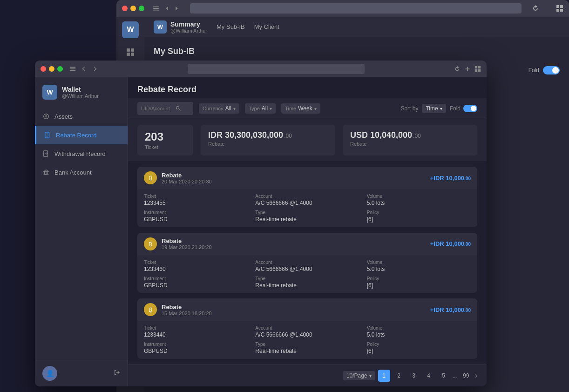 The height and width of the screenshot is (392, 569). Describe the element at coordinates (268, 140) in the screenshot. I see `idr-stat: IDR 30,300,030,000 .00 Rebate` at that location.